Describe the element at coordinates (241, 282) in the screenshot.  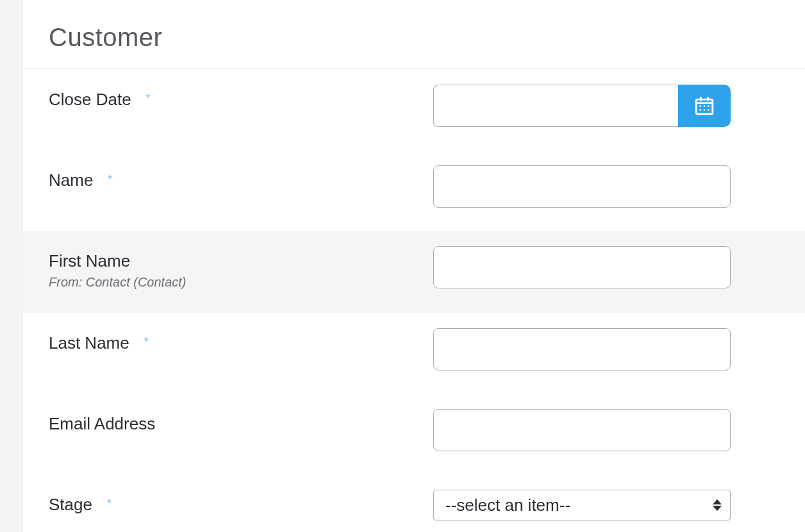
I see `first-name-sublabel: From: Contact (Contact)` at that location.